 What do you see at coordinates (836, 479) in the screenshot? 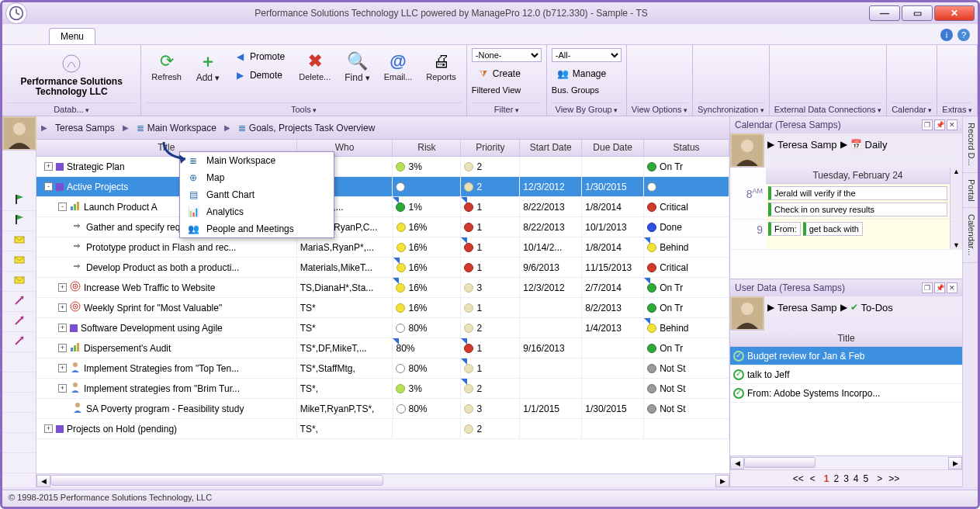
I see `pager-page: 2` at bounding box center [836, 479].